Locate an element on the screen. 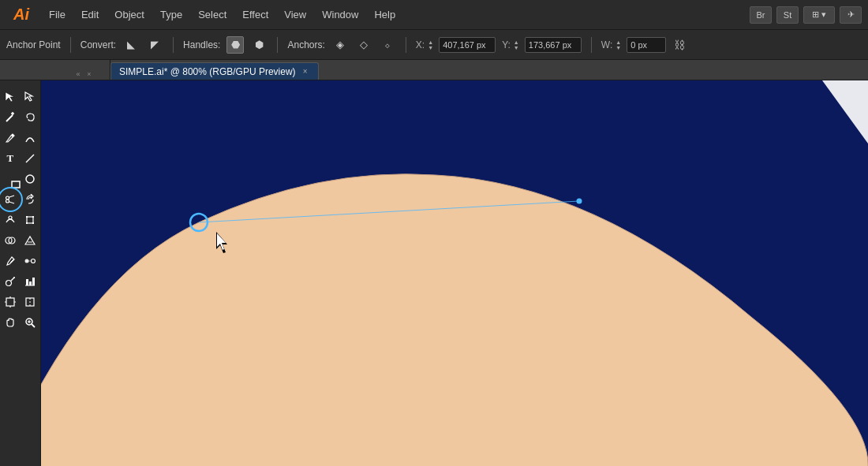 The height and width of the screenshot is (466, 868). menu-select: Select is located at coordinates (212, 14).